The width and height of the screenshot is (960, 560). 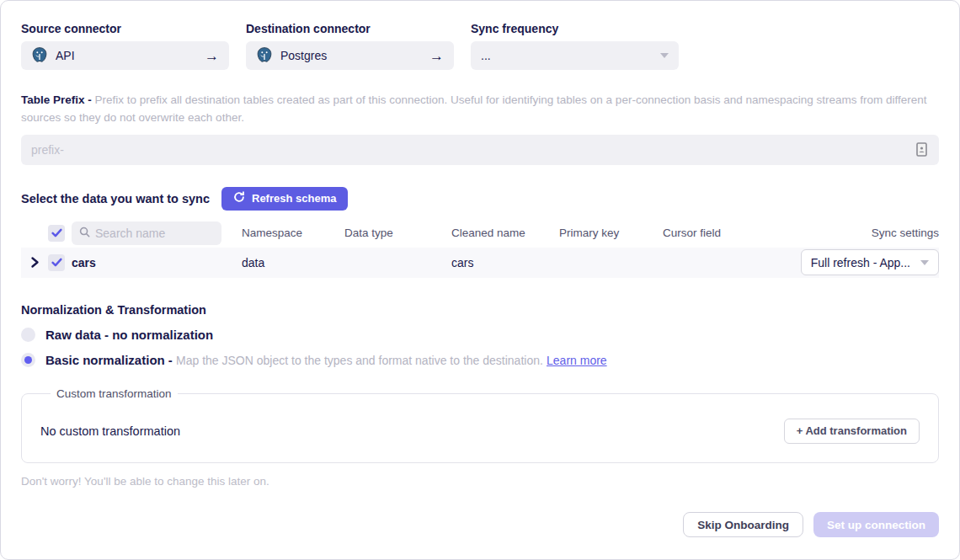 I want to click on learn-more-link: Learn more, so click(x=577, y=360).